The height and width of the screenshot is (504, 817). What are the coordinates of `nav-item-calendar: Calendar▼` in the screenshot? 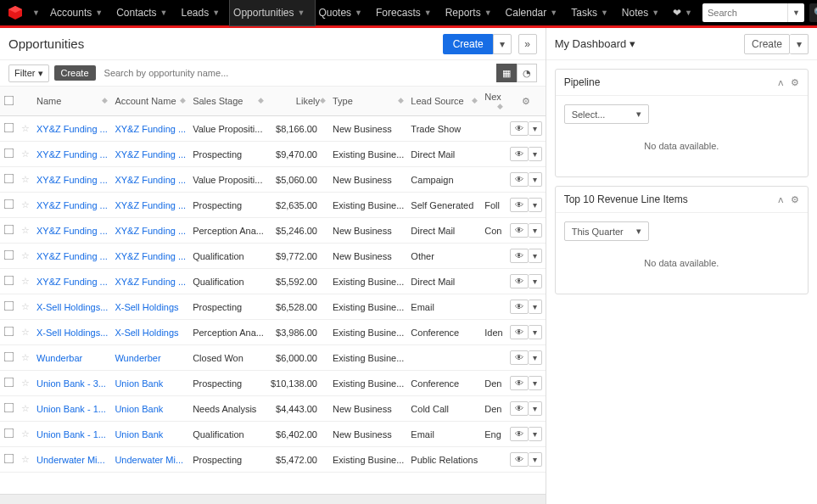 It's located at (535, 13).